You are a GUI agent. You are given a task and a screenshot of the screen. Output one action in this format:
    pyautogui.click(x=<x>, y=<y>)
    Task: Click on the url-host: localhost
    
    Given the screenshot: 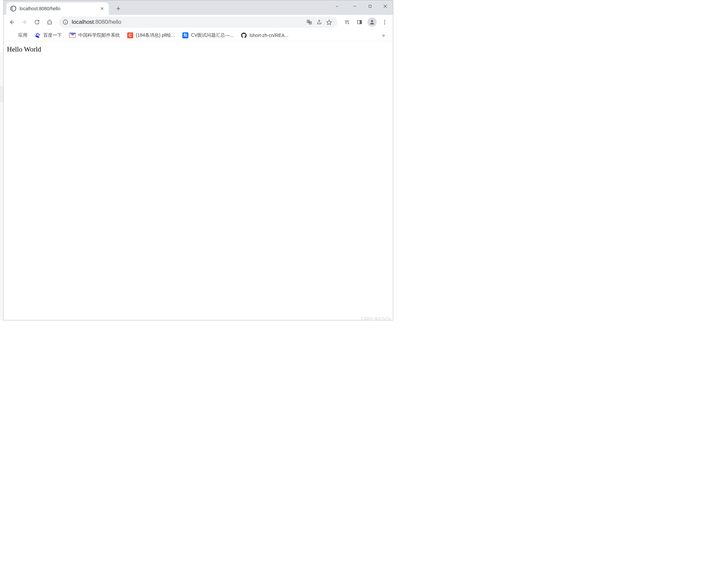 What is the action you would take?
    pyautogui.click(x=83, y=22)
    